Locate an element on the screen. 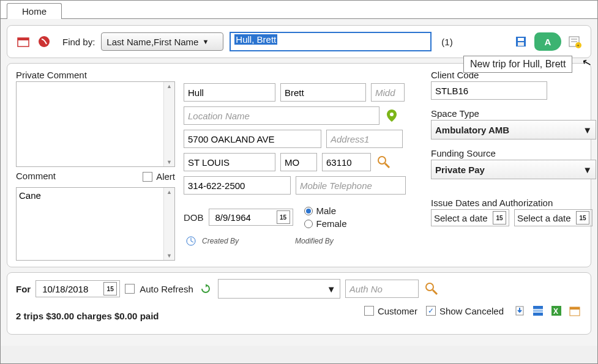  map-pin-icon is located at coordinates (392, 116).